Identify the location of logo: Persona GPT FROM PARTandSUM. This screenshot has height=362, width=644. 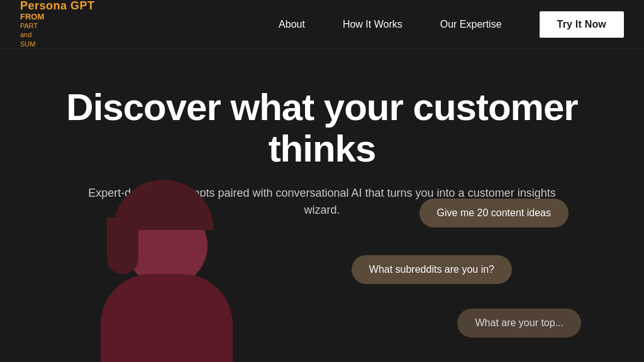
(58, 24).